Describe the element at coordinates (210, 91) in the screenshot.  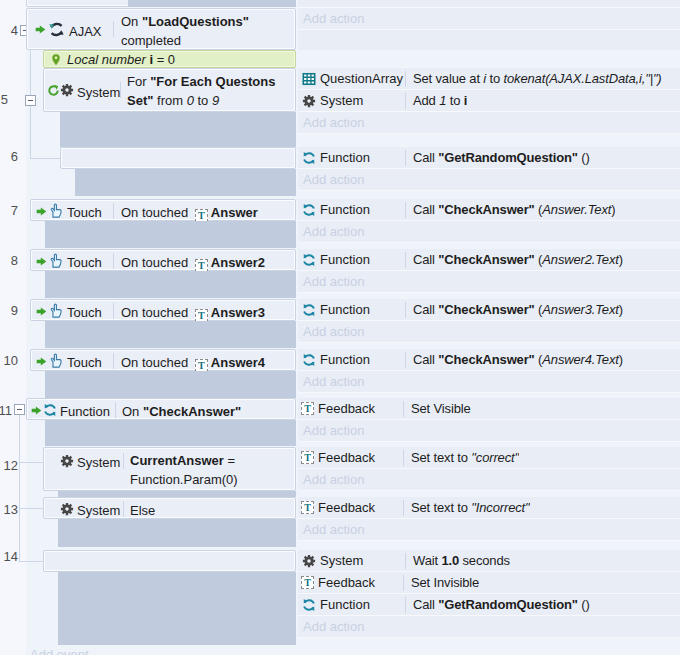
I see `condition-text: For "For Each Questons Set" from 0 to 9` at that location.